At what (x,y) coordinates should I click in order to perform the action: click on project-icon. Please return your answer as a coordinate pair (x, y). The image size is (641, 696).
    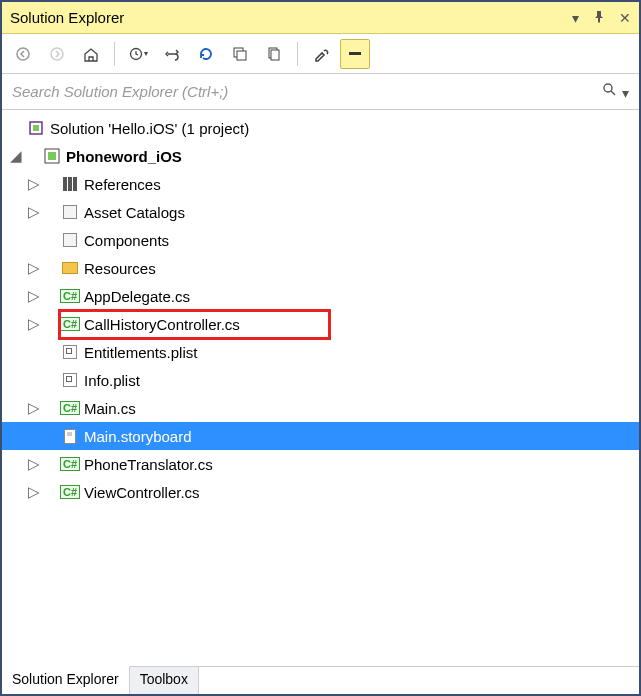
    Looking at the image, I should click on (52, 156).